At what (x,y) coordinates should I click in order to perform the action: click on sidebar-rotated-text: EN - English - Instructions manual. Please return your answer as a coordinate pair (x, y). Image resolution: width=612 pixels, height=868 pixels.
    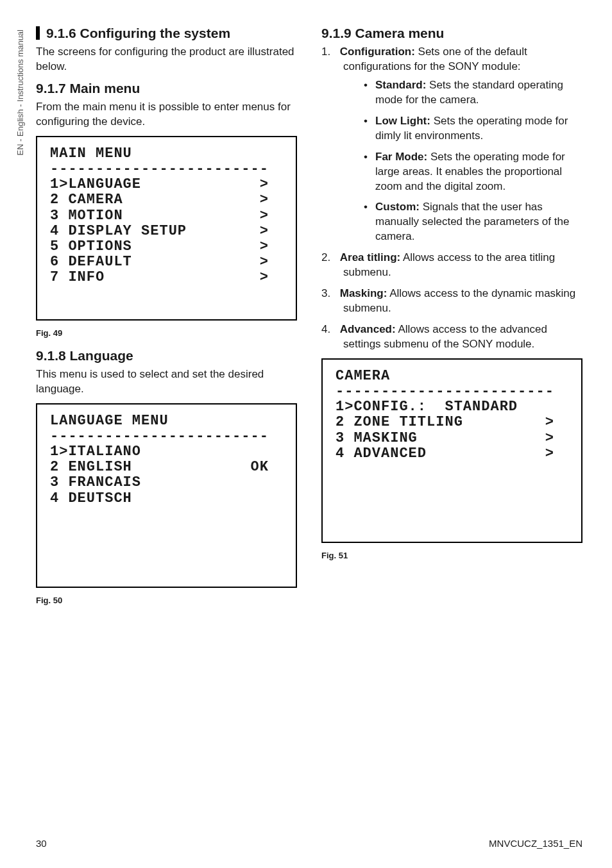
    Looking at the image, I should click on (21, 92).